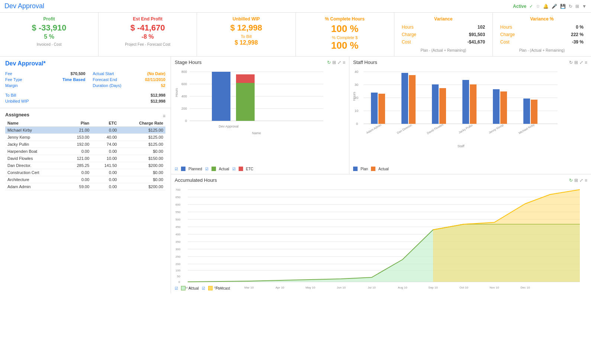 The width and height of the screenshot is (591, 364). What do you see at coordinates (164, 116) in the screenshot?
I see `assignees-menu-icon: ≡` at bounding box center [164, 116].